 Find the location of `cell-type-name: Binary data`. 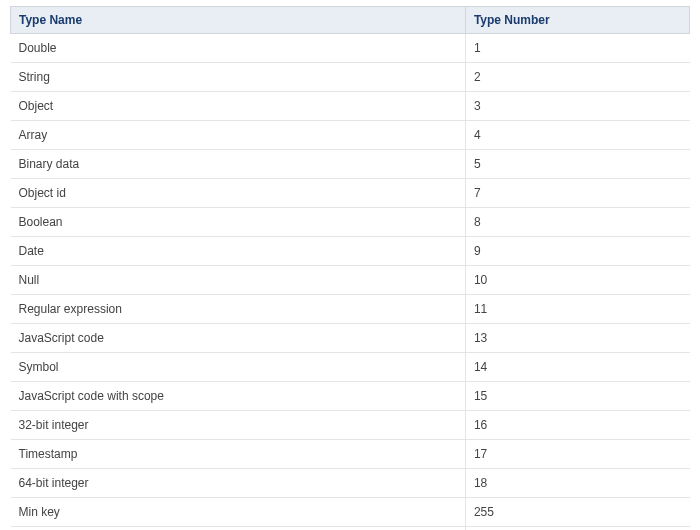

cell-type-name: Binary data is located at coordinates (238, 164).